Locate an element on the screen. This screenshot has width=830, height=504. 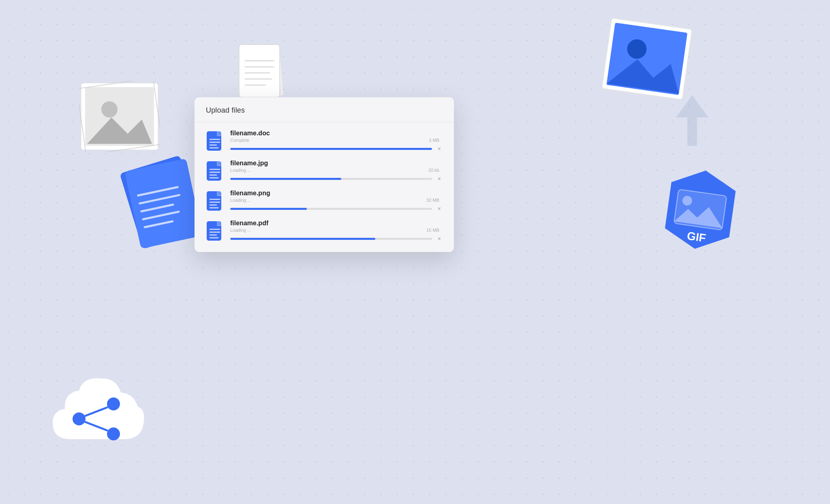
file-item: filename.jpg Loading ... 20 kb × is located at coordinates (324, 171).